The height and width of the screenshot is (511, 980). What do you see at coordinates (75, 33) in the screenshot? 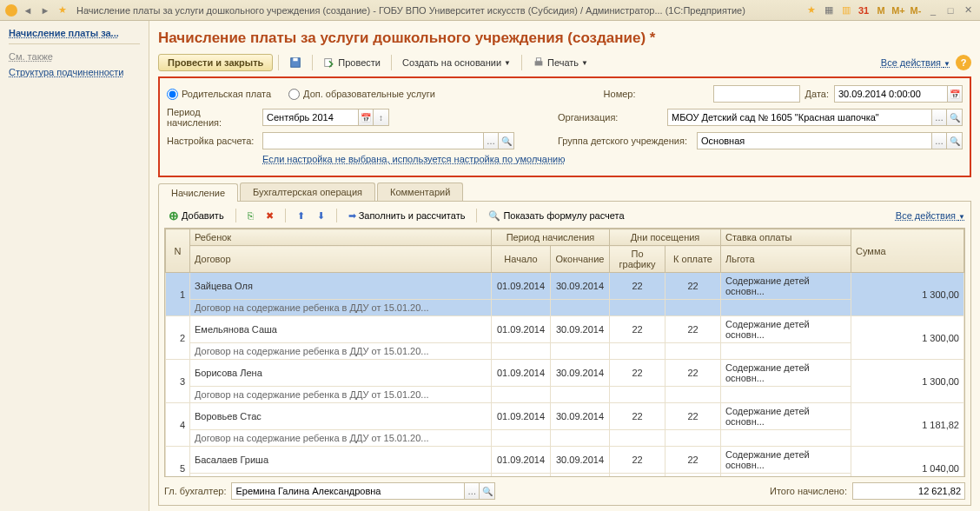
I see `sidebar-current-link: Начисление платы за...` at bounding box center [75, 33].